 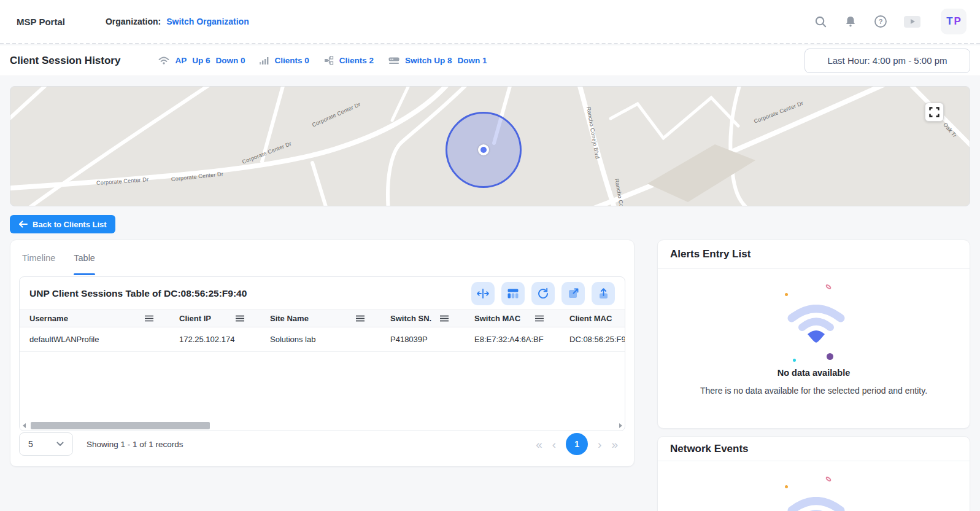 I want to click on export-icon, so click(x=604, y=294).